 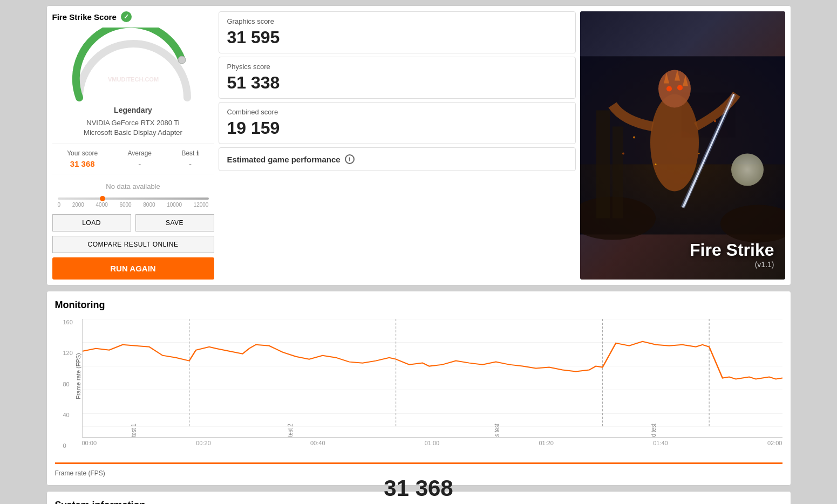 I want to click on score-comparison: Your score 31 368 Average - Best ℹ -, so click(x=133, y=159).